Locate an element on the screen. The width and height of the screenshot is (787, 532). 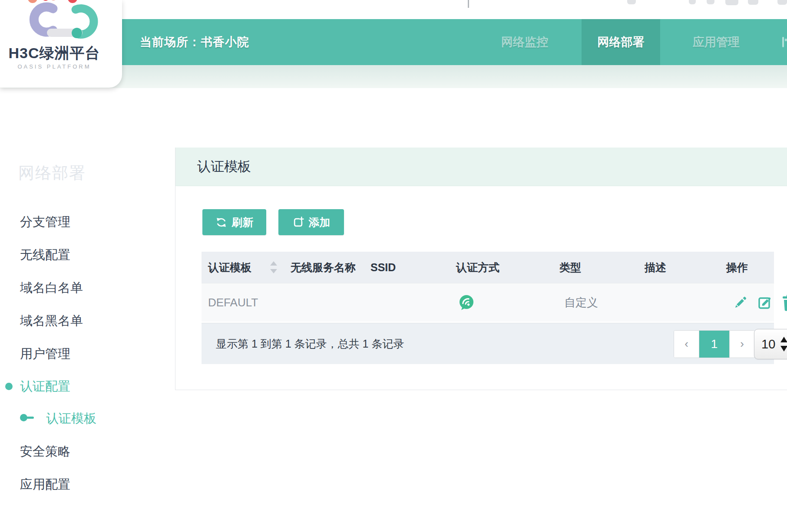
current-site-label: 当前场所：书香小院 is located at coordinates (195, 42).